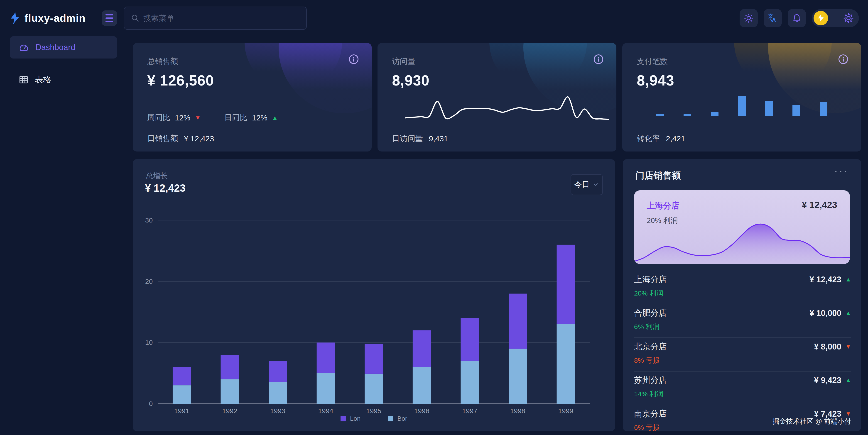 The width and height of the screenshot is (868, 435). I want to click on payments-card: 支付笔数 8,943 转化率 2,421, so click(742, 97).